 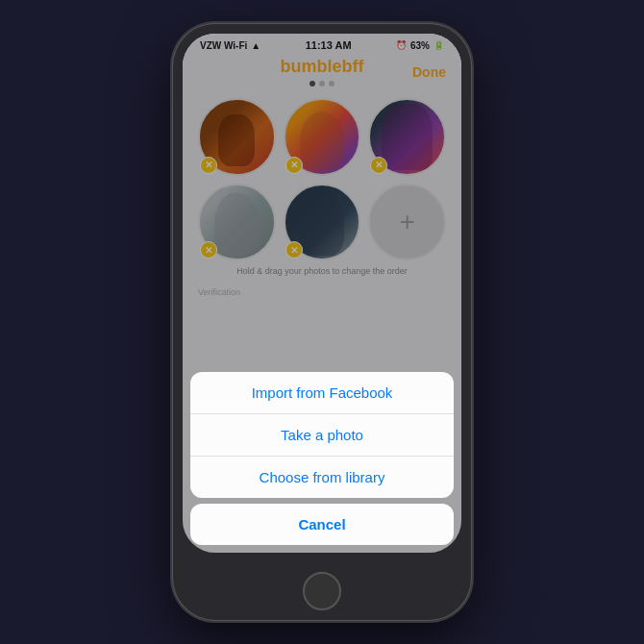 What do you see at coordinates (322, 591) in the screenshot?
I see `phone-bottom` at bounding box center [322, 591].